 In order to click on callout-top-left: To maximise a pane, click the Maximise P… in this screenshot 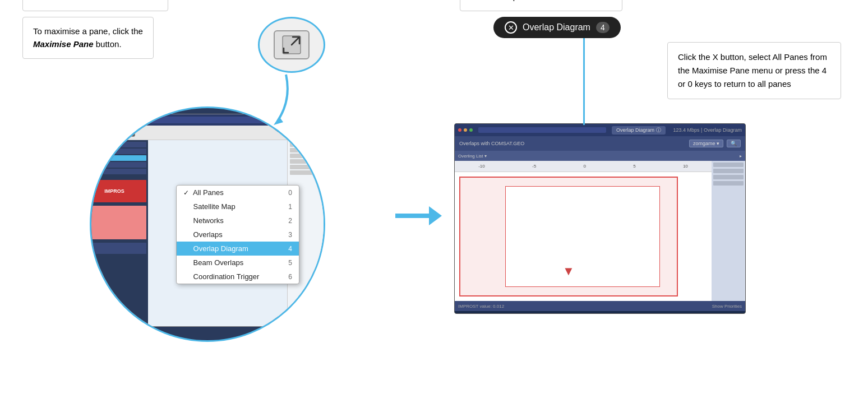, I will do `click(88, 38)`.